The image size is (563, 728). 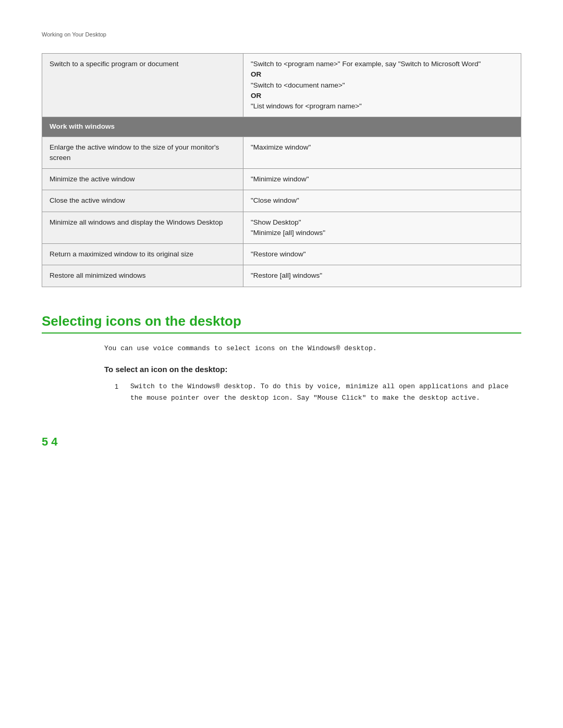 I want to click on table-cell-description-minimize-active: Minimize the active window, so click(x=143, y=179).